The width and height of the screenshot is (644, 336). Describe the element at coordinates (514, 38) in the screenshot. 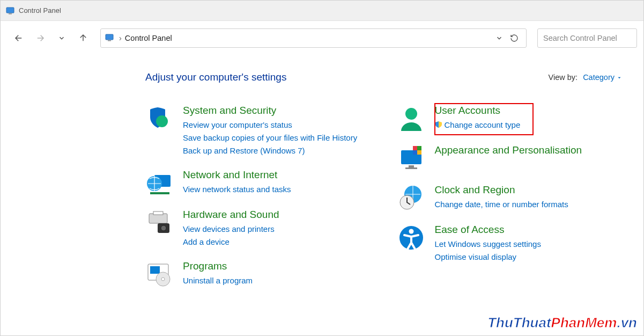

I see `refresh-button` at that location.